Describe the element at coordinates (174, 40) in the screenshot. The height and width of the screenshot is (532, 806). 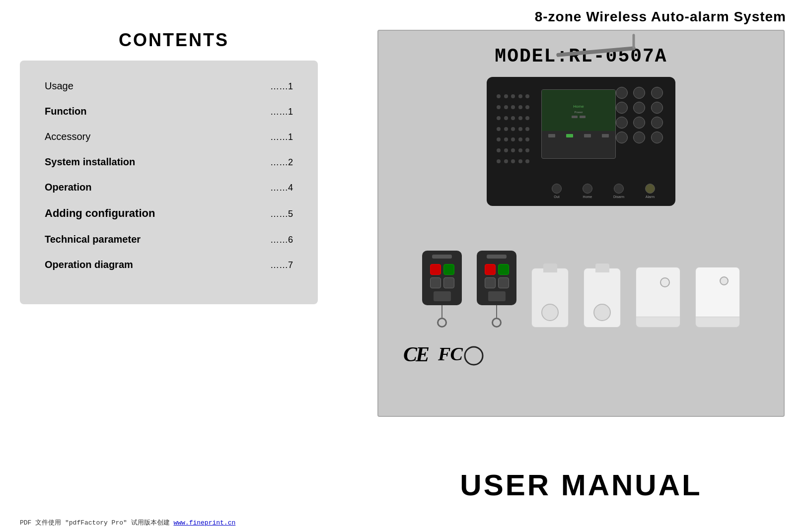
I see `contents-heading: CONTENTS` at that location.